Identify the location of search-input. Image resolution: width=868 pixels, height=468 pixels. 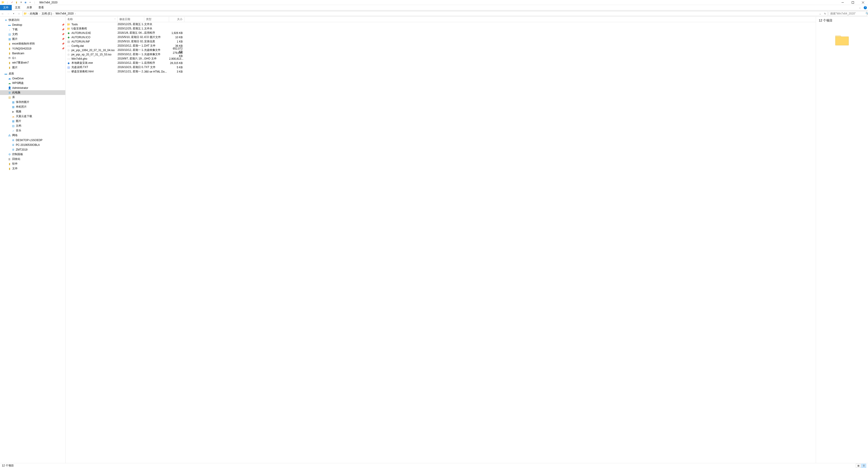
(847, 13).